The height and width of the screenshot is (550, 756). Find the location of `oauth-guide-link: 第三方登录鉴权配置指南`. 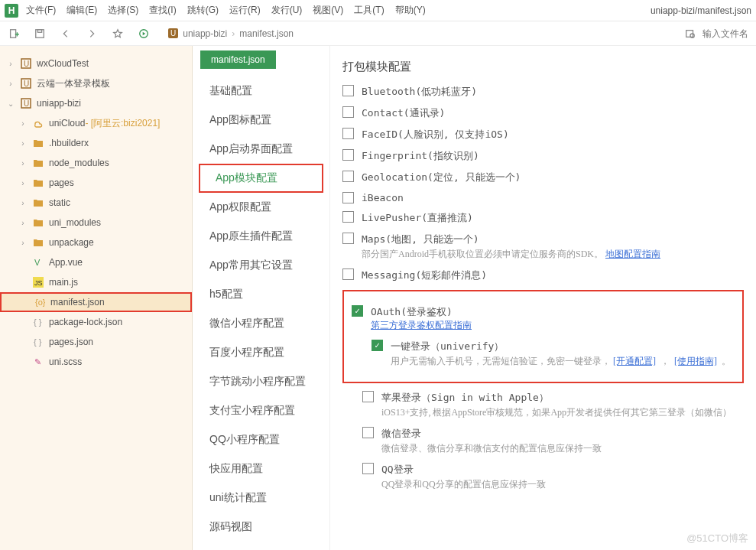

oauth-guide-link: 第三方登录鉴权配置指南 is located at coordinates (421, 326).